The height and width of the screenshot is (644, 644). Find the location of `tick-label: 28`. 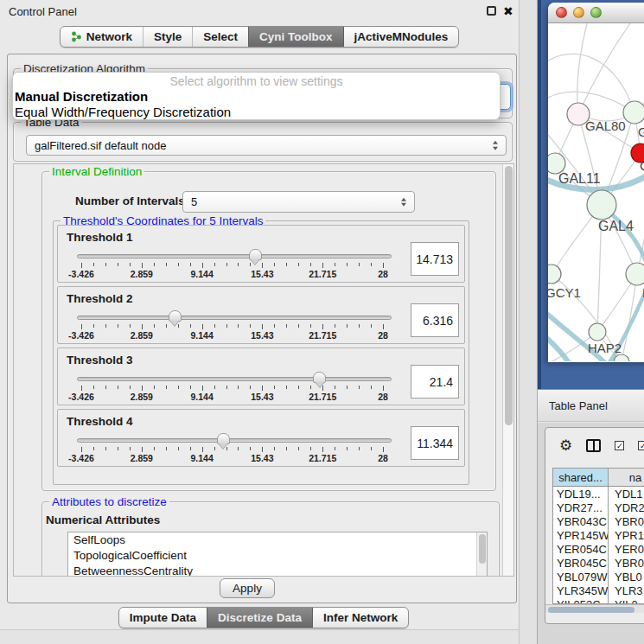

tick-label: 28 is located at coordinates (383, 335).